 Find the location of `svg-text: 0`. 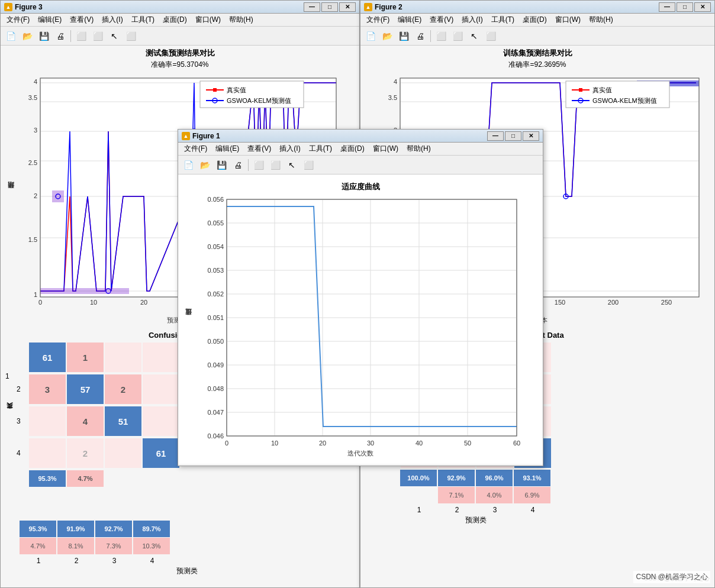

svg-text: 0 is located at coordinates (40, 302).